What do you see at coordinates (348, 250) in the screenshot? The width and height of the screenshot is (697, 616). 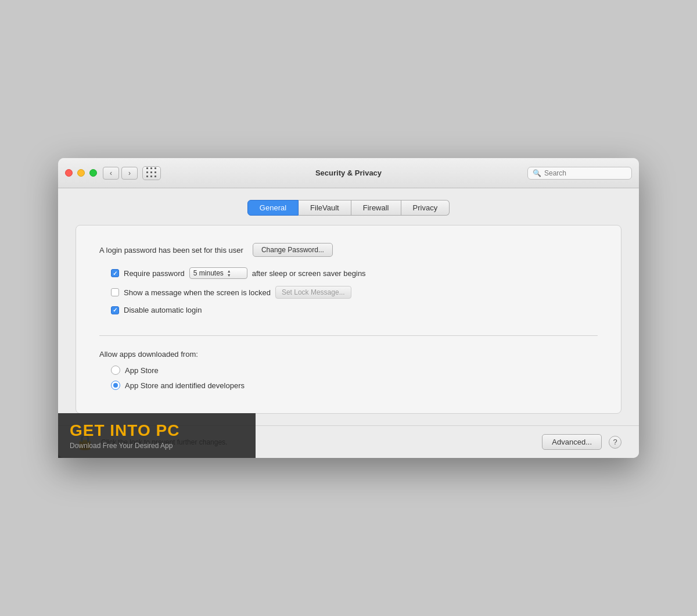 I see `password-row: A login password has been set for this u…` at bounding box center [348, 250].